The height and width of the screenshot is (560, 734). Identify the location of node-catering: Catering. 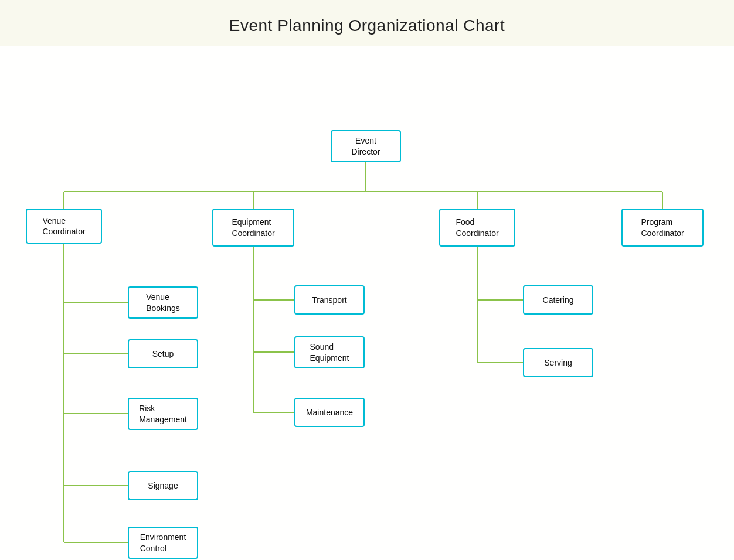
(558, 300).